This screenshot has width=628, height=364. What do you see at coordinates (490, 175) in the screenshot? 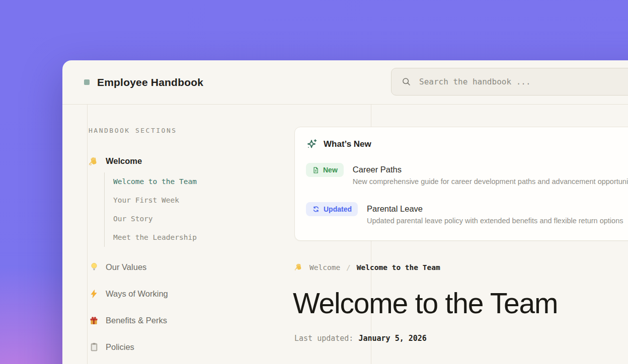
I see `news-item-text: Career Paths New comprehensive guide for…` at bounding box center [490, 175].